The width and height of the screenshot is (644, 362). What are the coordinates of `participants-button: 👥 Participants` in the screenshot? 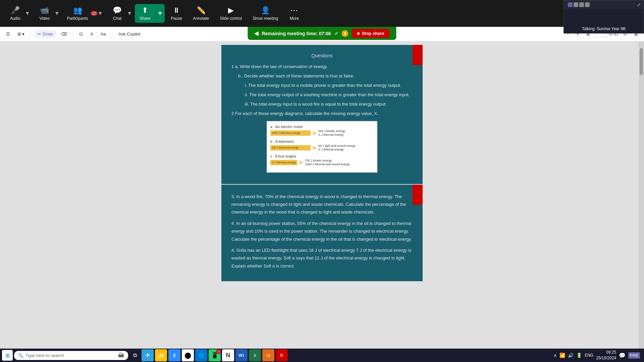 It's located at (76, 13).